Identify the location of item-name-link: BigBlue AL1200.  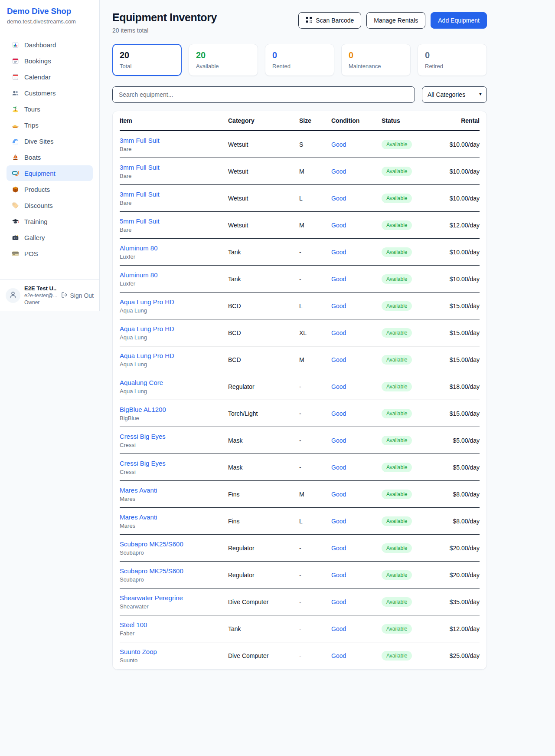
(143, 410).